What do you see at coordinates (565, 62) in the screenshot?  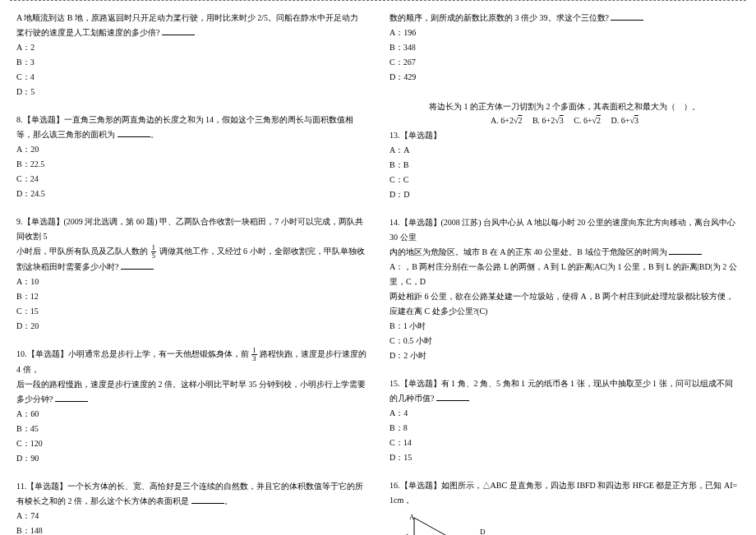 I see `q12-opt-c: C：267` at bounding box center [565, 62].